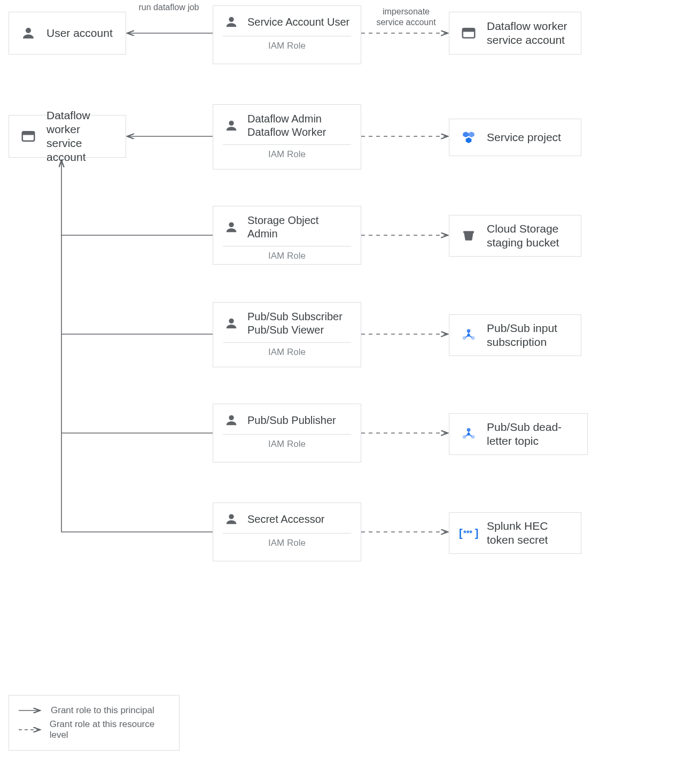 The image size is (700, 757). I want to click on legend-row-dashed: Grant role at this resource level, so click(94, 730).